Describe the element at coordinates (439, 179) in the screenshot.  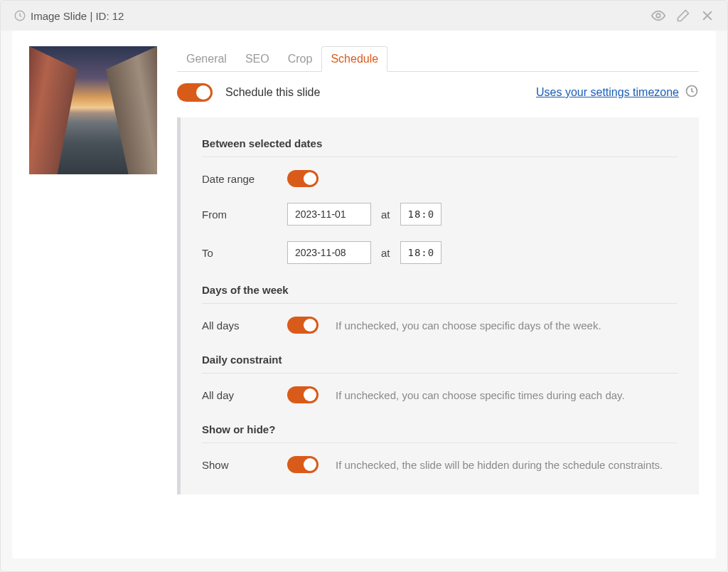
I see `date-range-row: Date range` at that location.